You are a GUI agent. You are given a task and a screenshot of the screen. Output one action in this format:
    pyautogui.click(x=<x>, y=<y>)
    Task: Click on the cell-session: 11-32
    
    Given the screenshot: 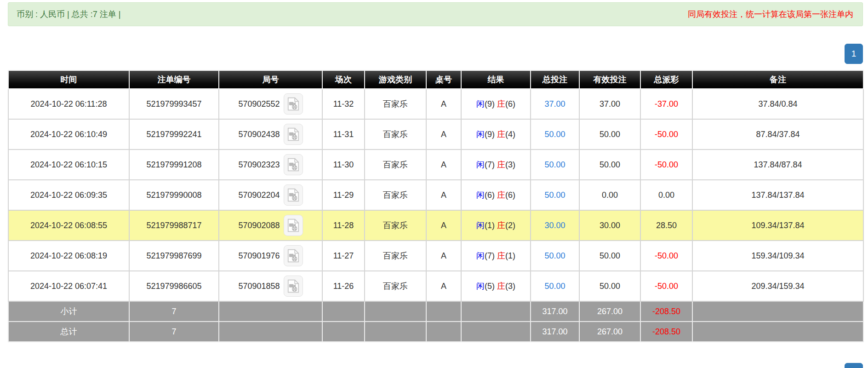 What is the action you would take?
    pyautogui.click(x=343, y=104)
    